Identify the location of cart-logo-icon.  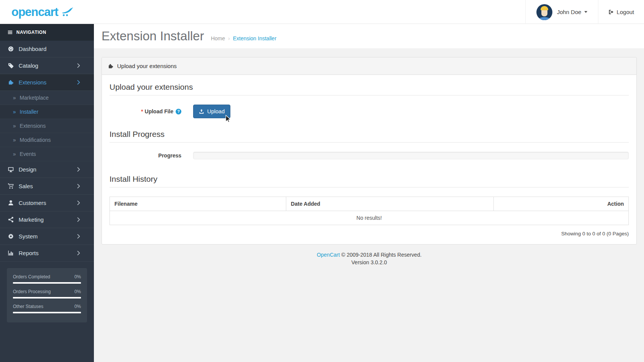
(68, 12).